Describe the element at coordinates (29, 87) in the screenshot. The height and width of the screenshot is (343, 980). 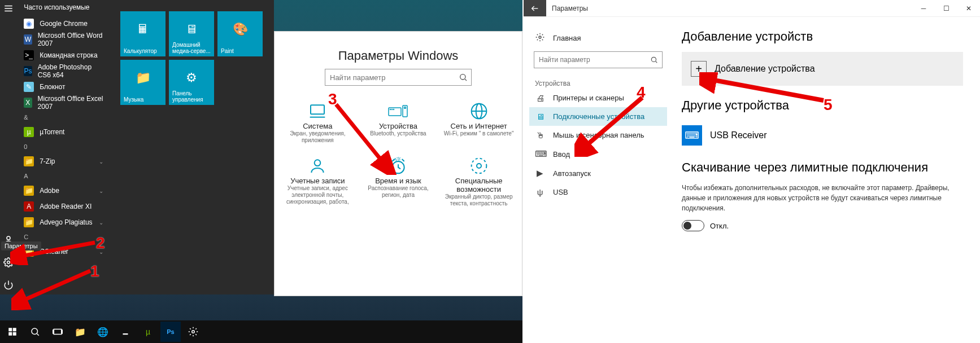
I see `app-icon: ✎` at that location.